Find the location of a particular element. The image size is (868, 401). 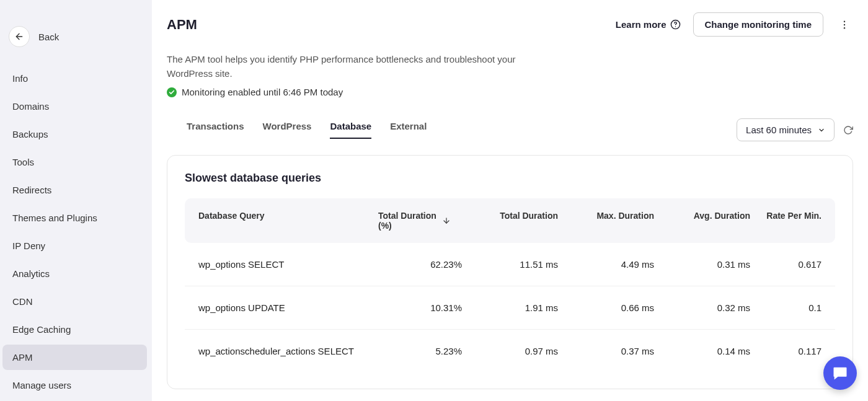

cell-avg: 0.14 ms is located at coordinates (702, 351).